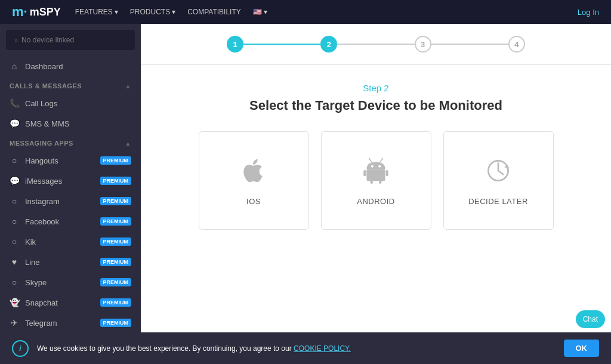 This screenshot has width=611, height=364. Describe the element at coordinates (254, 180) in the screenshot. I see `device-card-ios: IOS` at that location.